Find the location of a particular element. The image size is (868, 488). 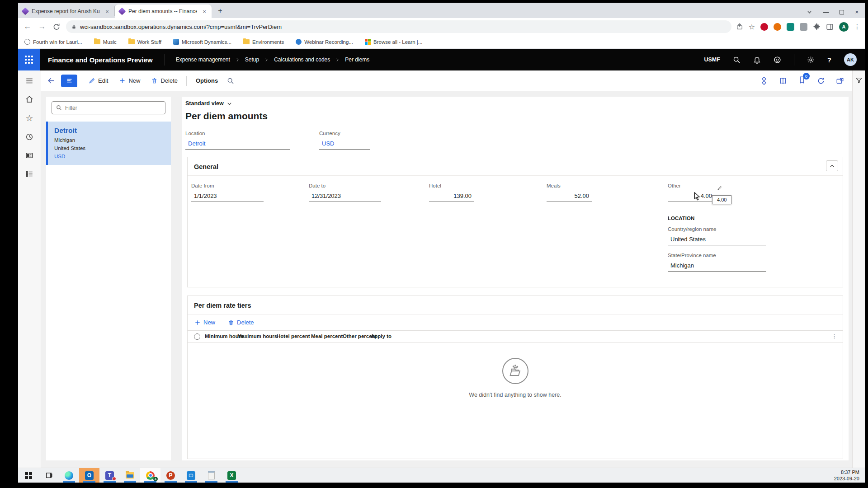

taskbar-file-explorer is located at coordinates (130, 475).